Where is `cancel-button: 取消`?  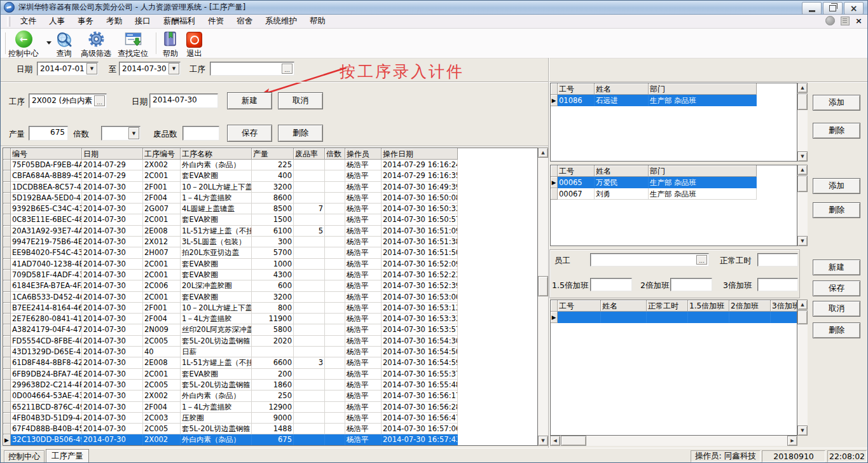
cancel-button: 取消 is located at coordinates (300, 100).